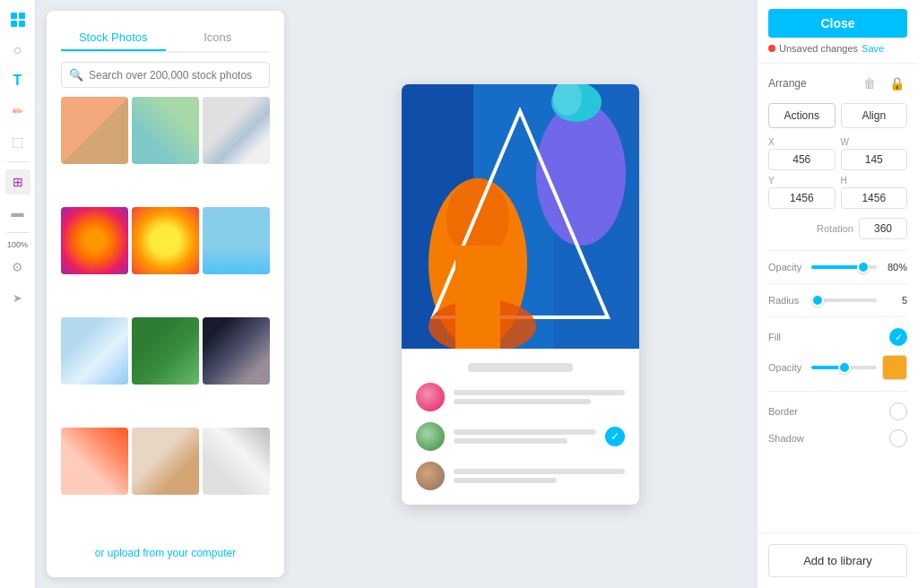 Image resolution: width=918 pixels, height=588 pixels. What do you see at coordinates (801, 160) in the screenshot?
I see `x-input` at bounding box center [801, 160].